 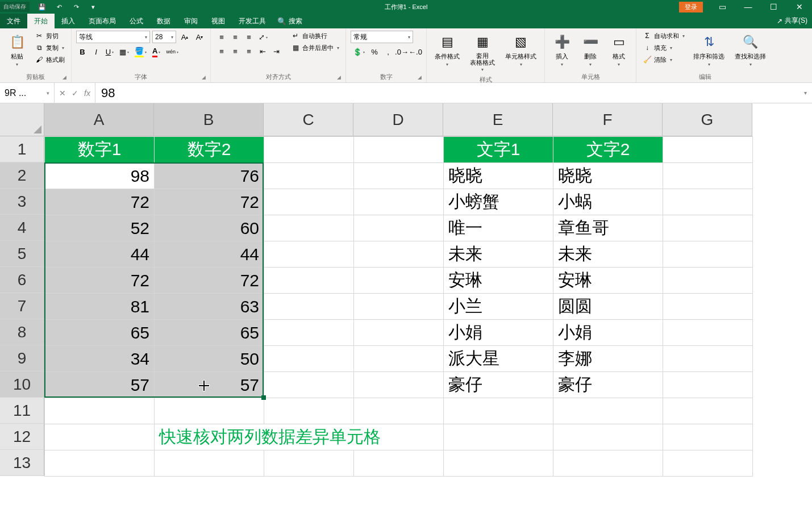 What do you see at coordinates (520, 50) in the screenshot?
I see `cell-style-button: ▧单元格样式▾` at bounding box center [520, 50].